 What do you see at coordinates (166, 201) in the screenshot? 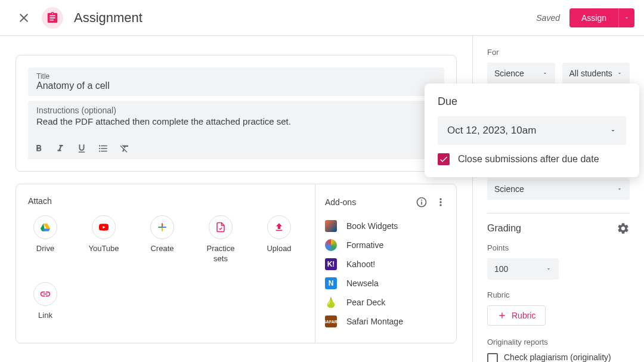
I see `attach-label: Attach` at bounding box center [166, 201].